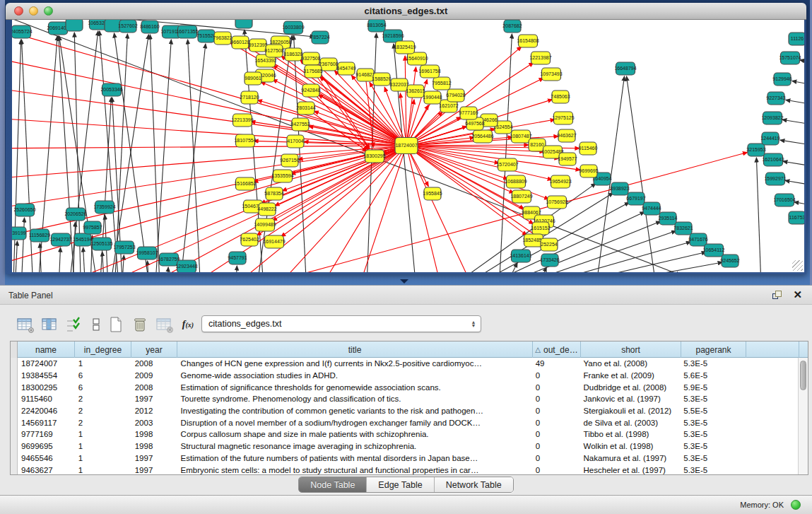 This screenshot has width=812, height=514. What do you see at coordinates (540, 58) in the screenshot?
I see `graph-node: 12213987` at bounding box center [540, 58].